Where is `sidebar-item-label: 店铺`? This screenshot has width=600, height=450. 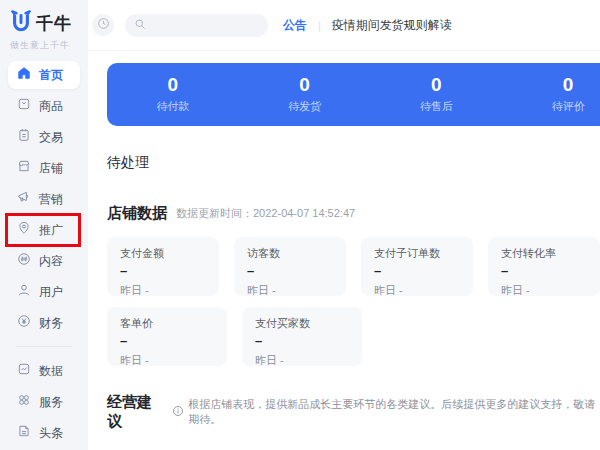
sidebar-item-label: 店铺 is located at coordinates (51, 168).